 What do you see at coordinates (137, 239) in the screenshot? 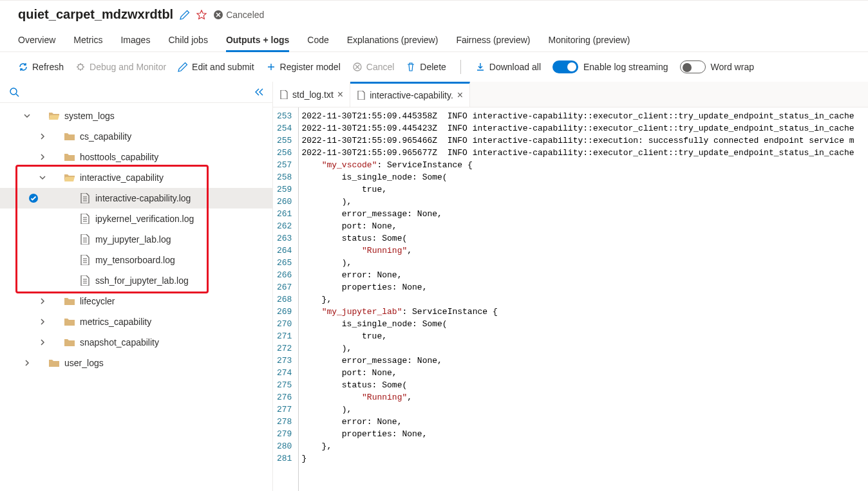
I see `tree-file: my_jupyter_lab.log` at bounding box center [137, 239].